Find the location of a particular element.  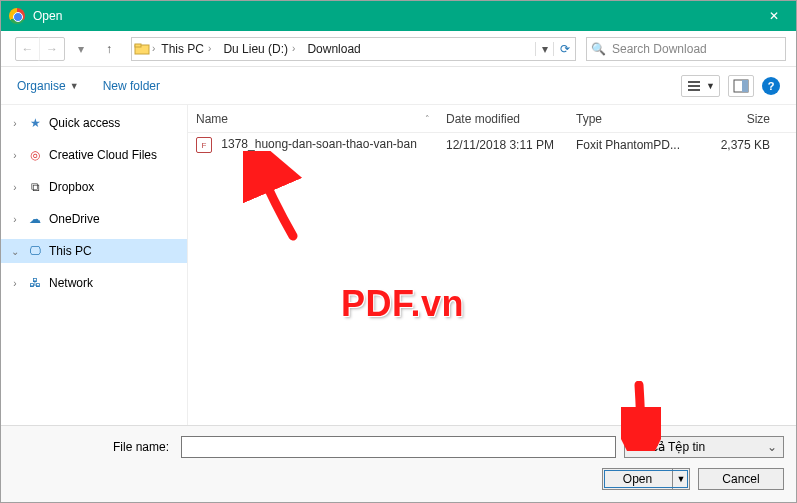

open-dropdown-button: ▼ is located at coordinates (681, 479).